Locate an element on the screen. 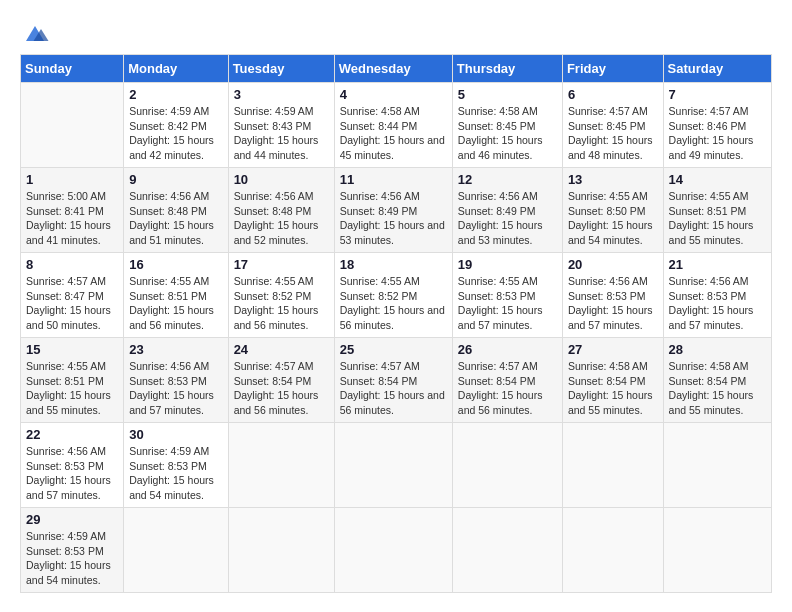 Image resolution: width=792 pixels, height=612 pixels. day-number: 26 is located at coordinates (508, 350).